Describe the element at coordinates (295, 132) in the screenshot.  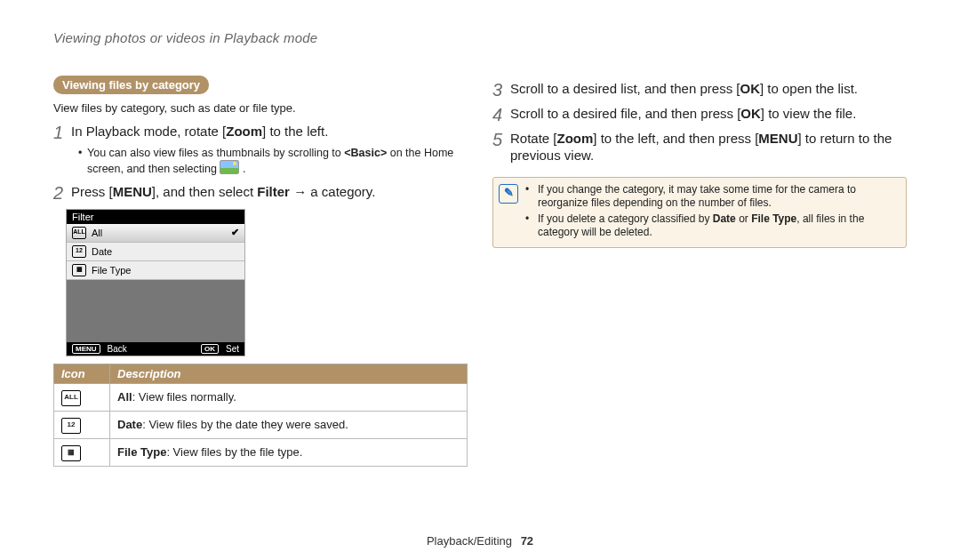
I see `text-fragment: ] to the left.` at that location.